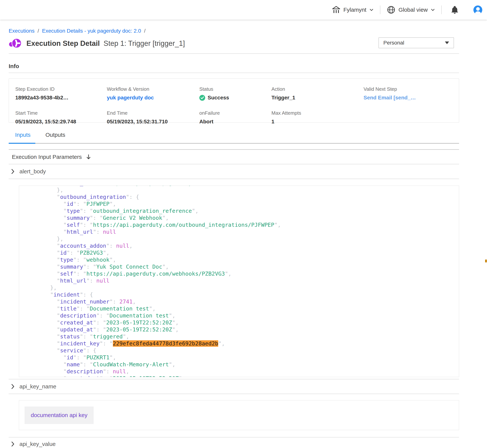 The height and width of the screenshot is (448, 487). What do you see at coordinates (61, 89) in the screenshot?
I see `field-label: Step Execution ID` at bounding box center [61, 89].